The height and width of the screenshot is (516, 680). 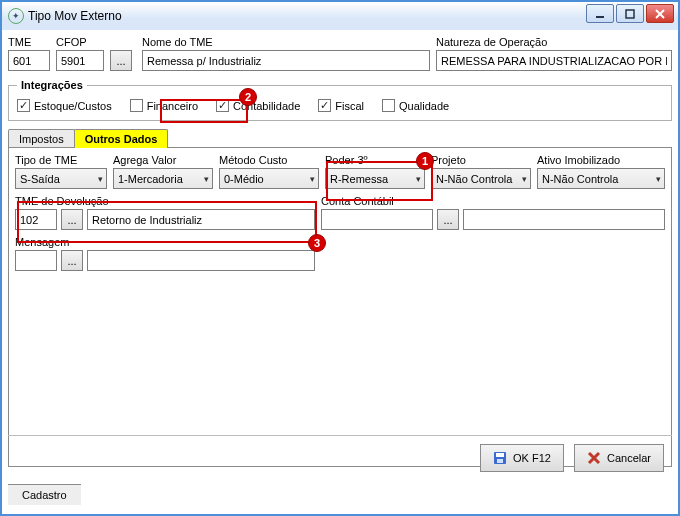 I want to click on bottom-bar: OK F12 Cancelar, so click(x=340, y=458).